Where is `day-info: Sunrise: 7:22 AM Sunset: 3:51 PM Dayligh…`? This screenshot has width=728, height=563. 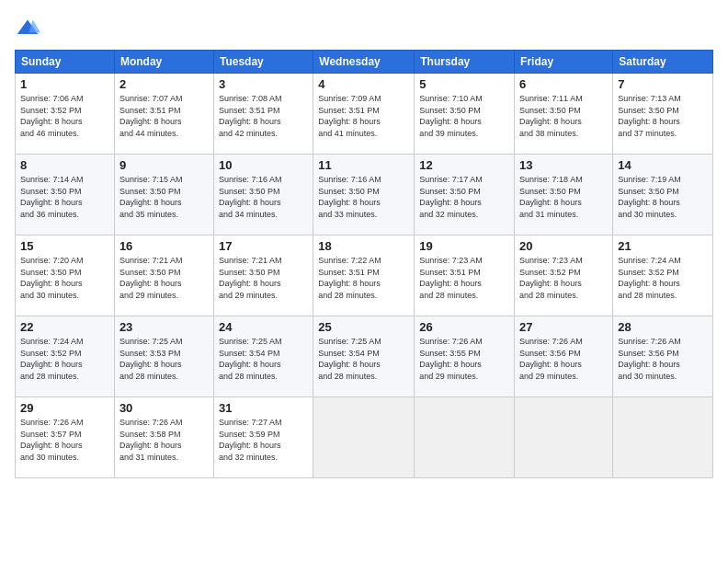 day-info: Sunrise: 7:22 AM Sunset: 3:51 PM Dayligh… is located at coordinates (364, 278).